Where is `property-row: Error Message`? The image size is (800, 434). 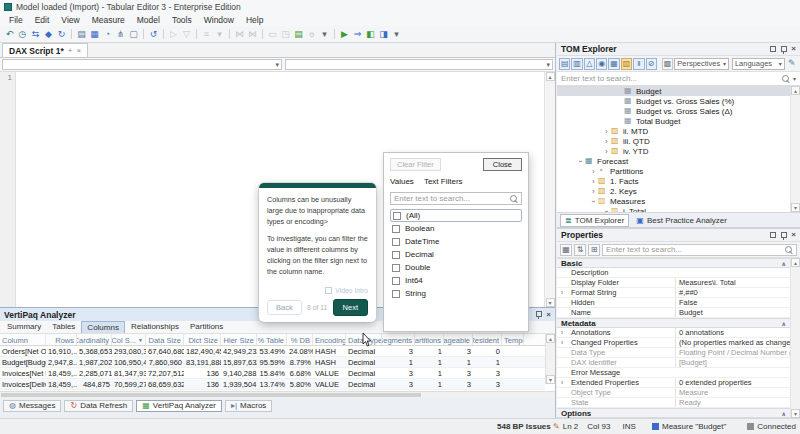
property-row: Error Message is located at coordinates (674, 373).